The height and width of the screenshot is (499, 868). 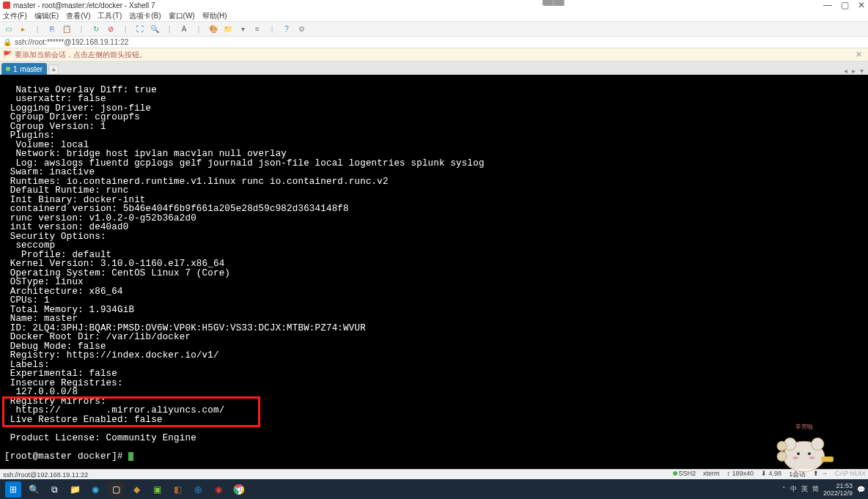 What do you see at coordinates (15, 16) in the screenshot?
I see `menu-file: 文件(F)` at bounding box center [15, 16].